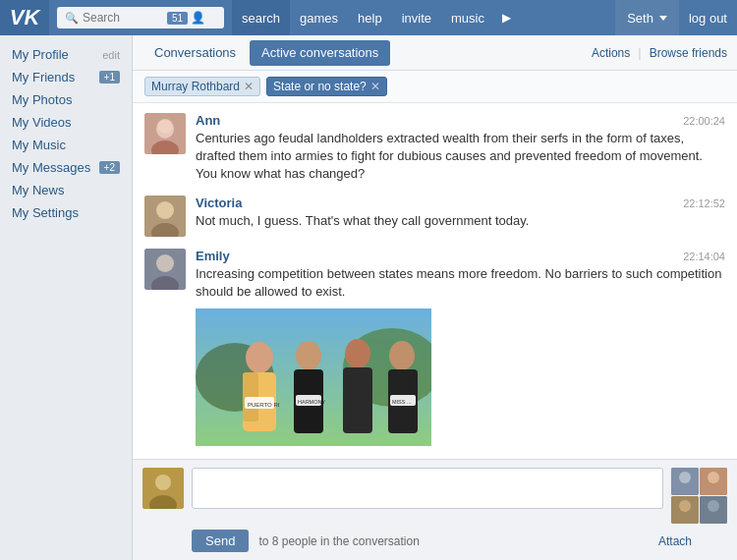  What do you see at coordinates (66, 55) in the screenshot?
I see `sidebar-item-profile: My Profile edit` at bounding box center [66, 55].